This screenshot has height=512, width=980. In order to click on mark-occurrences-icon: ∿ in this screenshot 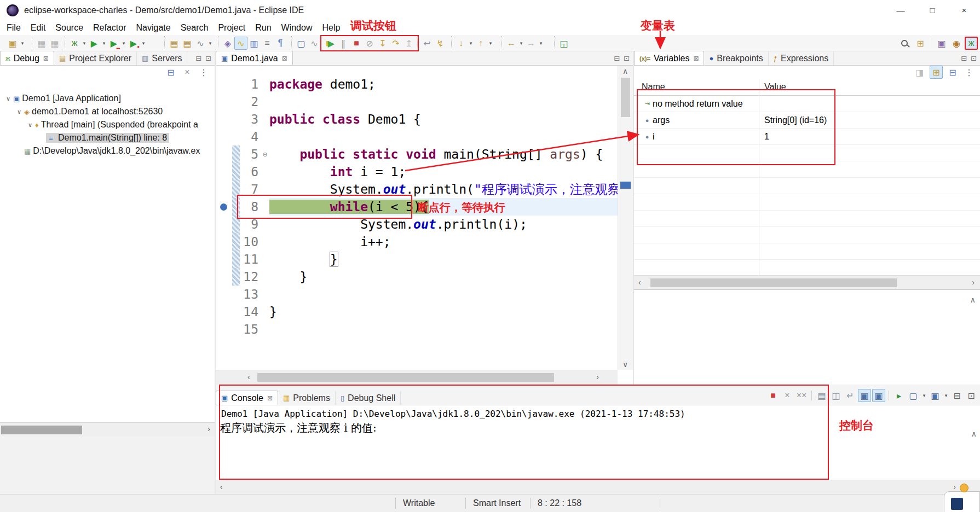, I will do `click(200, 43)`.